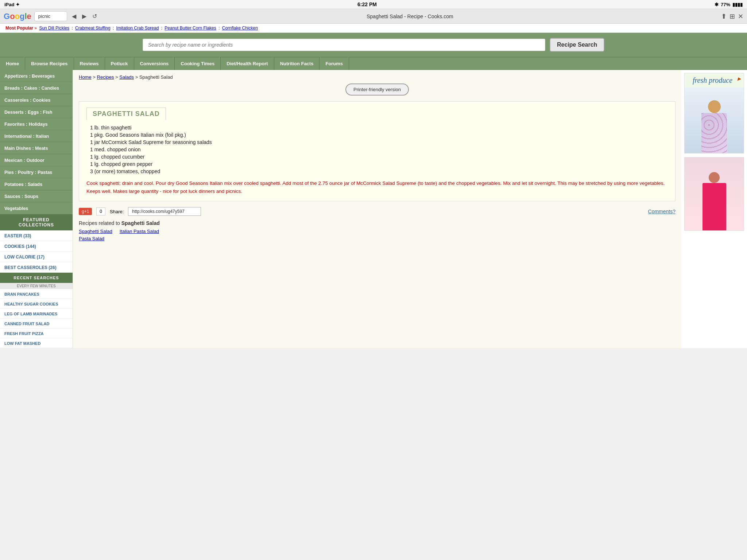  Describe the element at coordinates (713, 80) in the screenshot. I see `ad-title: fresh produce` at that location.